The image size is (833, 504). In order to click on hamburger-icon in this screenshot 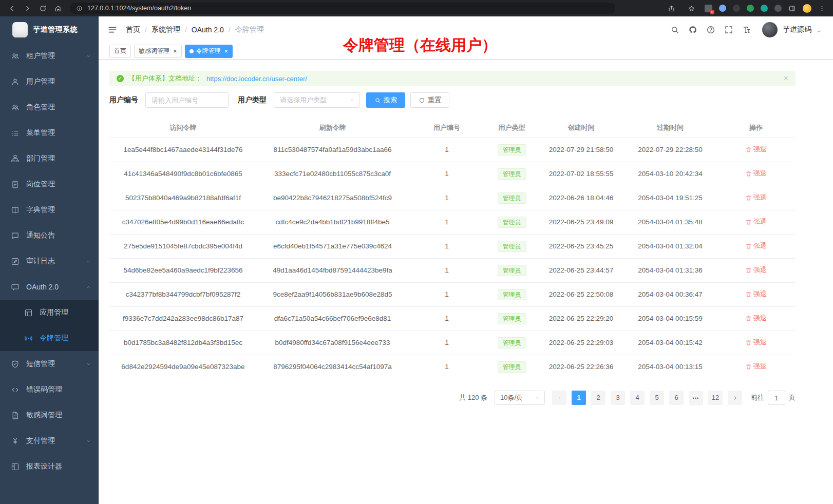, I will do `click(112, 30)`.